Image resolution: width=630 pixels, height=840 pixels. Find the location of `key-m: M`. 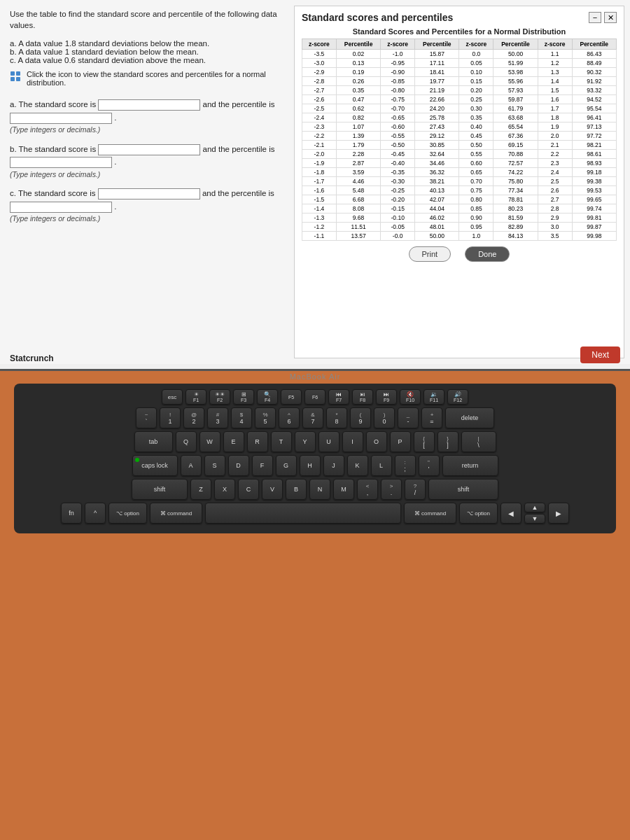

key-m: M is located at coordinates (344, 489).